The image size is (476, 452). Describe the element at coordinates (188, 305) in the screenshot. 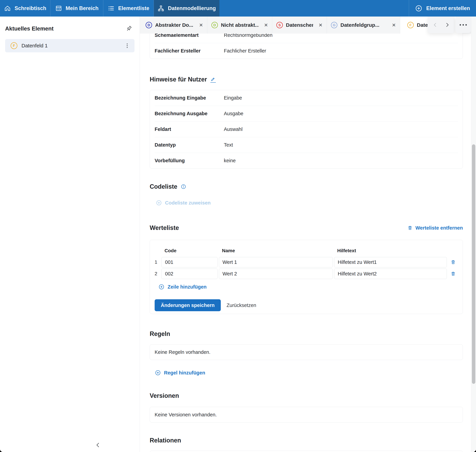

I see `save-changes-button: Änderungen speichern` at that location.